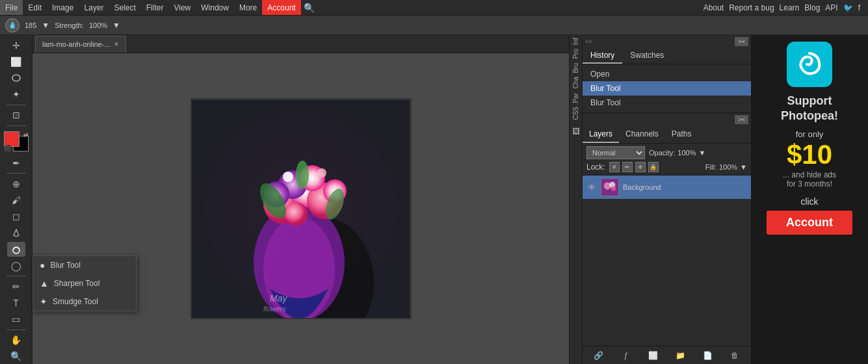 Image resolution: width=868 pixels, height=364 pixels. I want to click on menu-image: Image, so click(62, 8).